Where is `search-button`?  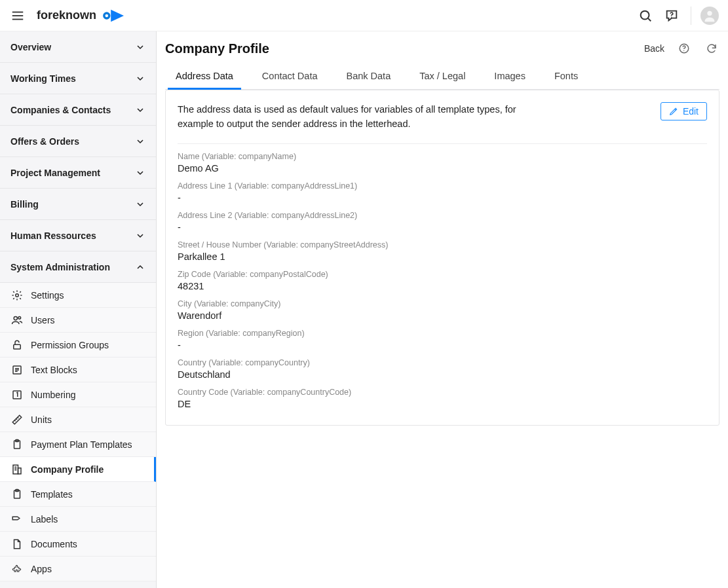
search-button is located at coordinates (645, 16).